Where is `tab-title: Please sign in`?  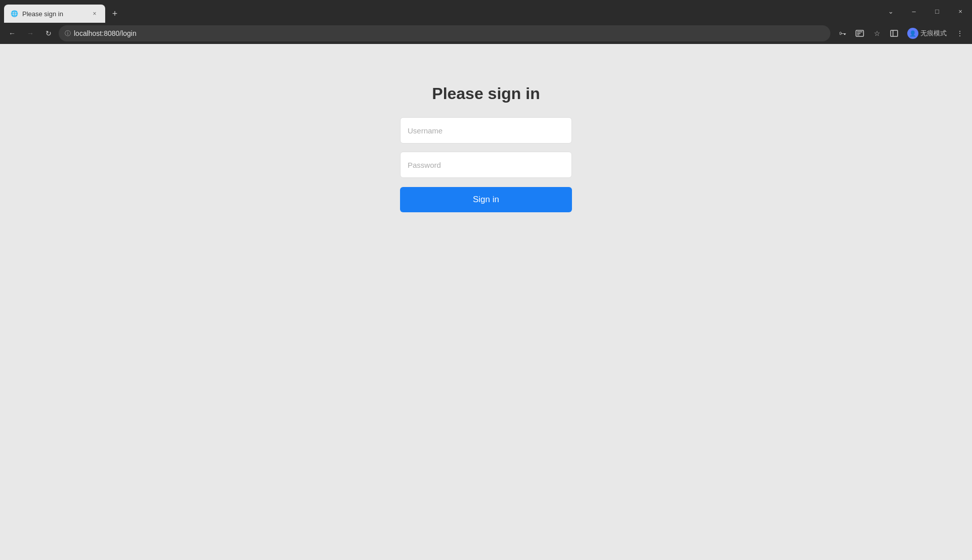
tab-title: Please sign in is located at coordinates (54, 14).